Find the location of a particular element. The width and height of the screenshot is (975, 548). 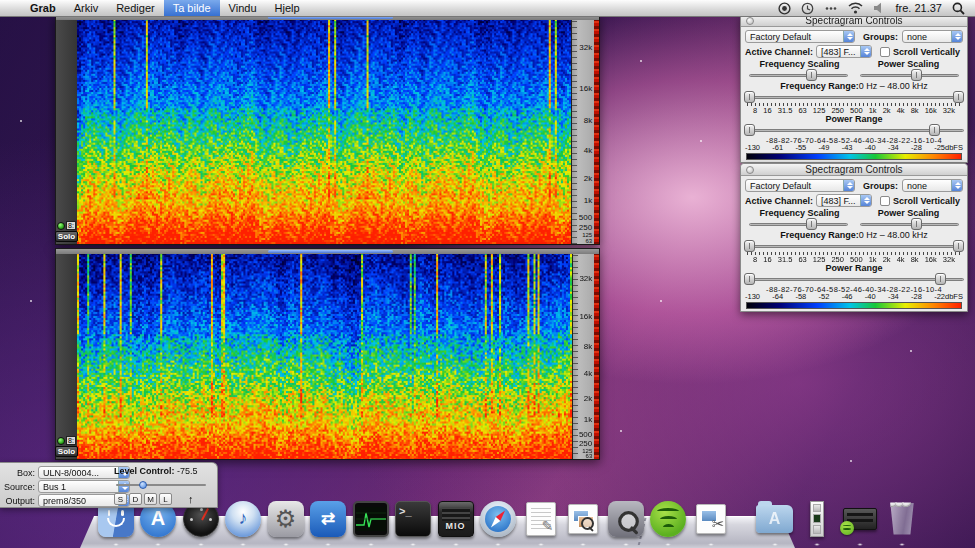

volume-icon is located at coordinates (880, 8).